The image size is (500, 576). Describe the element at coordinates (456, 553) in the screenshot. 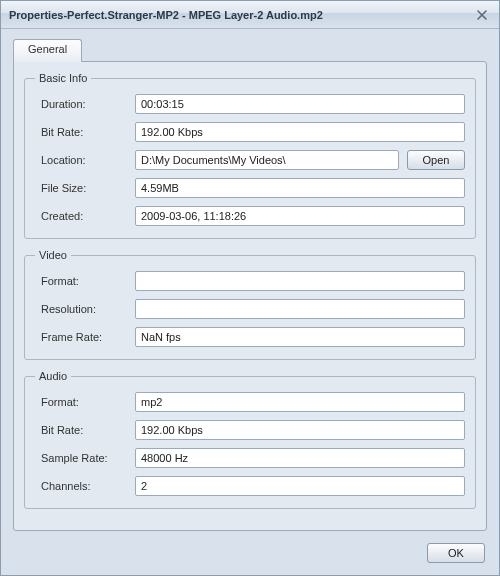

I see `ok-button: OK` at that location.